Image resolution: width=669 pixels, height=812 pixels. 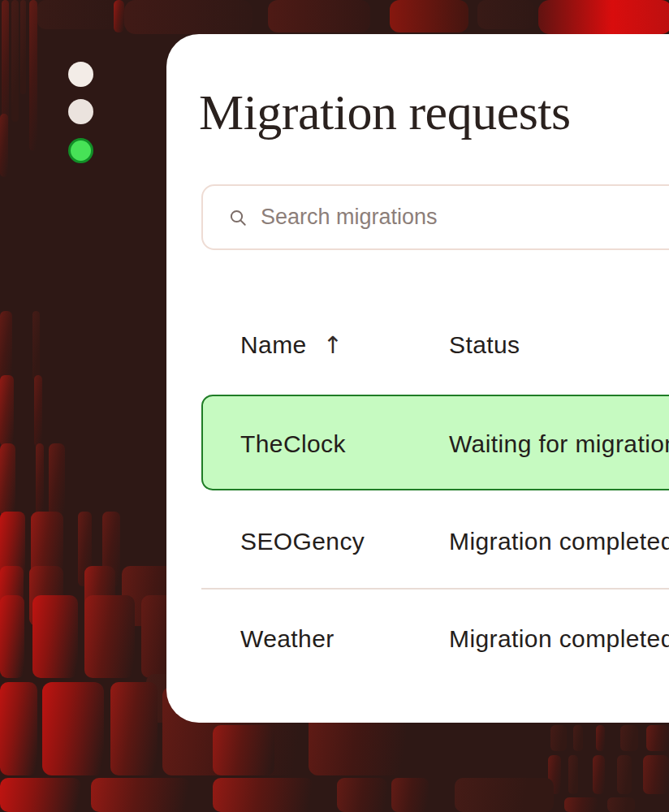 What do you see at coordinates (238, 218) in the screenshot?
I see `search-icon` at bounding box center [238, 218].